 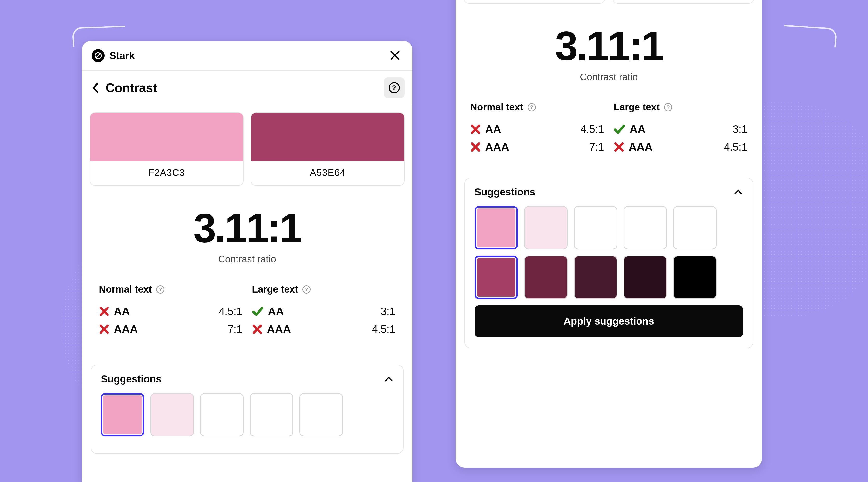 I want to click on normal-text-column: Normal text ? AA 4.5:1 AAA 7:1, so click(x=170, y=311).